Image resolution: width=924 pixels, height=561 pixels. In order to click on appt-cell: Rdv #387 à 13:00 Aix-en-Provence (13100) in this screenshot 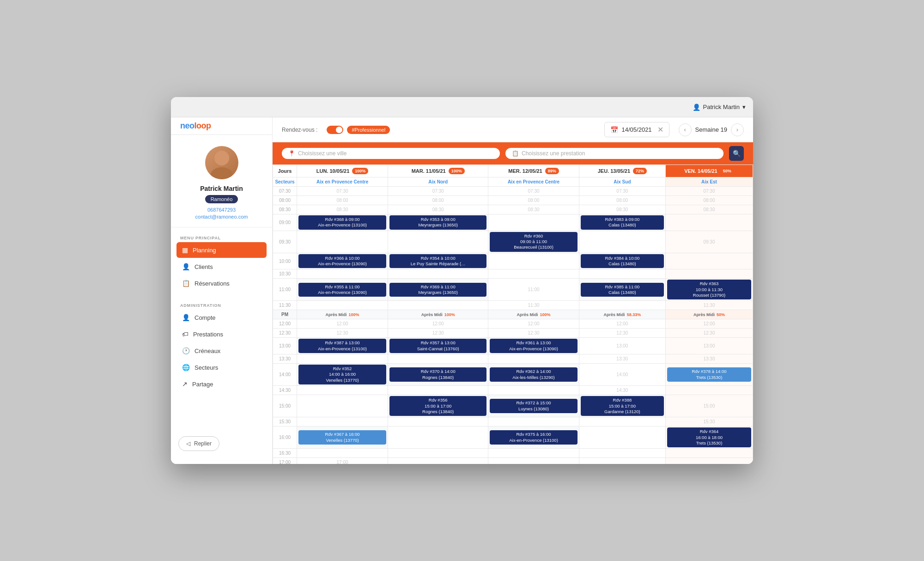, I will do `click(343, 346)`.